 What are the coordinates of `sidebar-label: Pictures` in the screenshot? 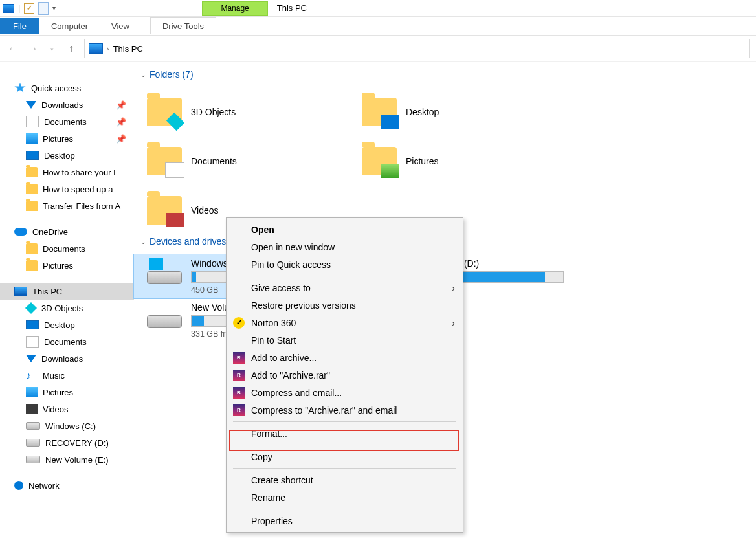 It's located at (58, 139).